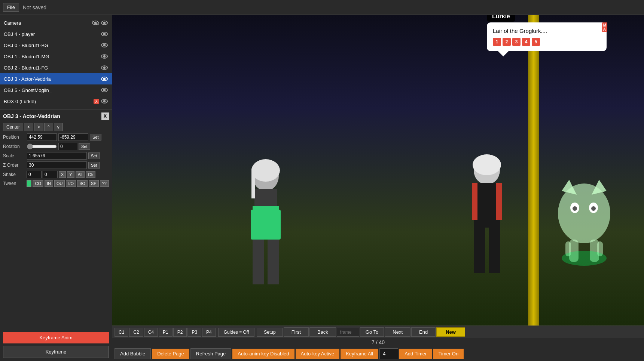  Describe the element at coordinates (49, 183) in the screenshot. I see `tween-in-button: IN` at that location.